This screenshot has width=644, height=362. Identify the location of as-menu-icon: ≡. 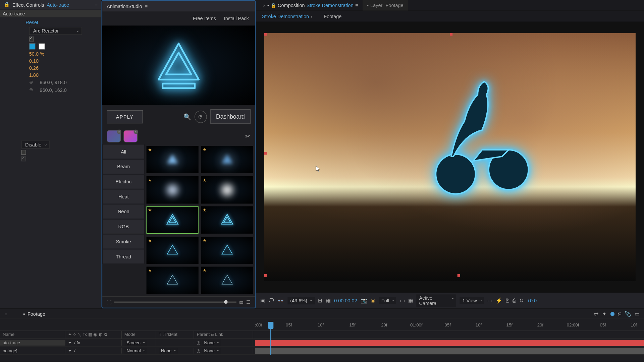
(146, 6).